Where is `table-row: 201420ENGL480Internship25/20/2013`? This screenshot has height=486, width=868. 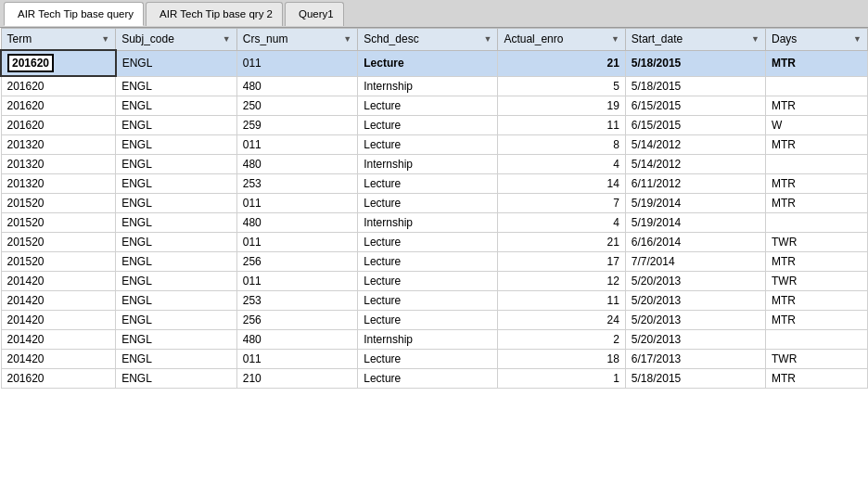
table-row: 201420ENGL480Internship25/20/2013 is located at coordinates (434, 339).